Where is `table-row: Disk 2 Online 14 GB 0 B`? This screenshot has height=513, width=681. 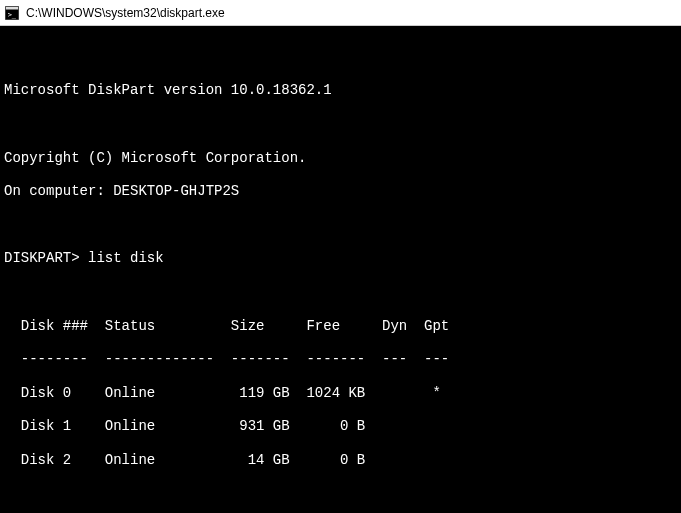 table-row: Disk 2 Online 14 GB 0 B is located at coordinates (340, 460).